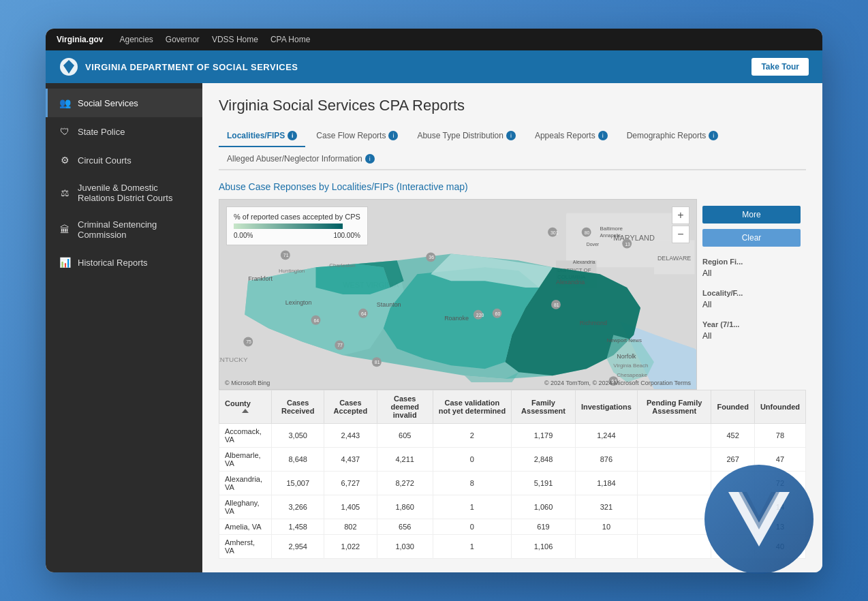 The width and height of the screenshot is (868, 601). I want to click on year-filter-group: Year (7/1... All, so click(751, 330).